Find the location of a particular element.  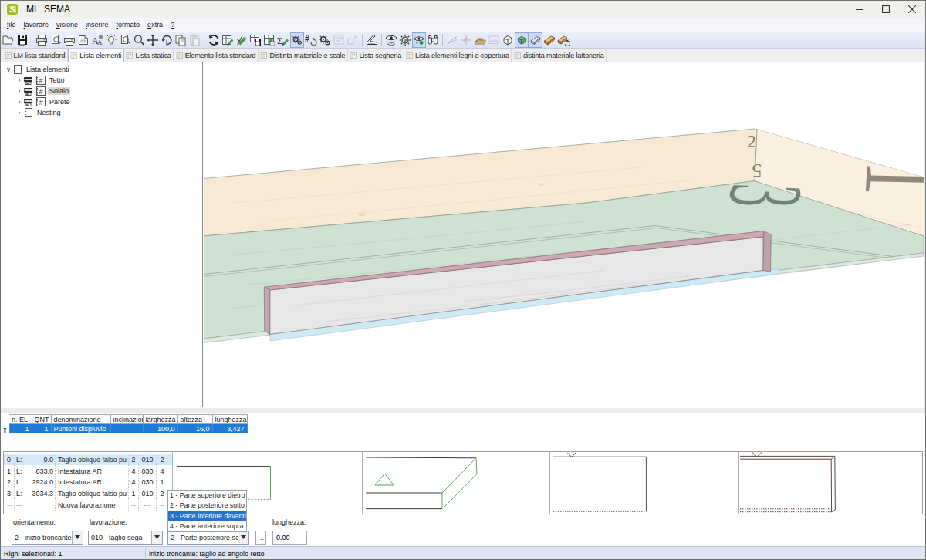

operation-row-new: -----Nuova lavorazione------- is located at coordinates (88, 504).